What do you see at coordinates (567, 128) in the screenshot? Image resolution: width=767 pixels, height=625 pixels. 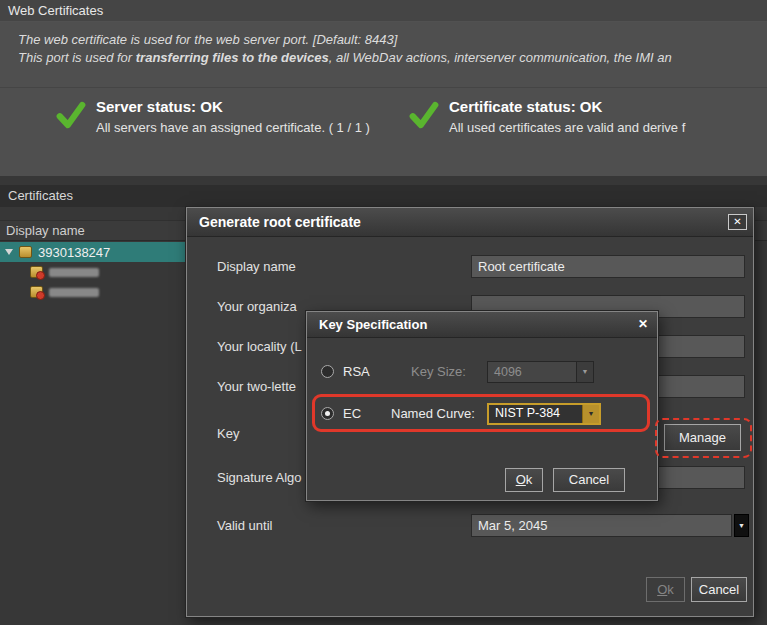 I see `certificate-status-detail: All used certificates are valid and deri…` at bounding box center [567, 128].